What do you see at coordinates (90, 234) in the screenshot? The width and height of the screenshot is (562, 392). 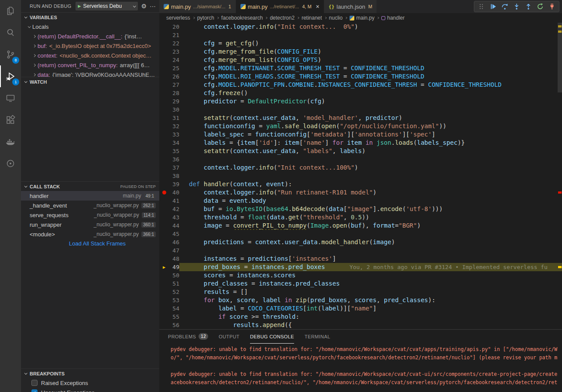 I see `stack-frame-row: <module>_nuclio_wrapper.py366:1` at bounding box center [90, 234].